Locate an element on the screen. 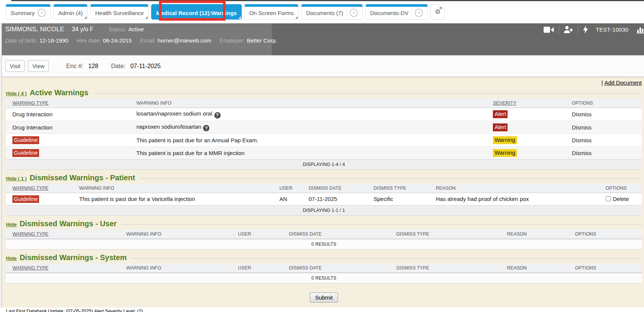  tab-documents-dv: Documents-DV ↗ is located at coordinates (397, 12).